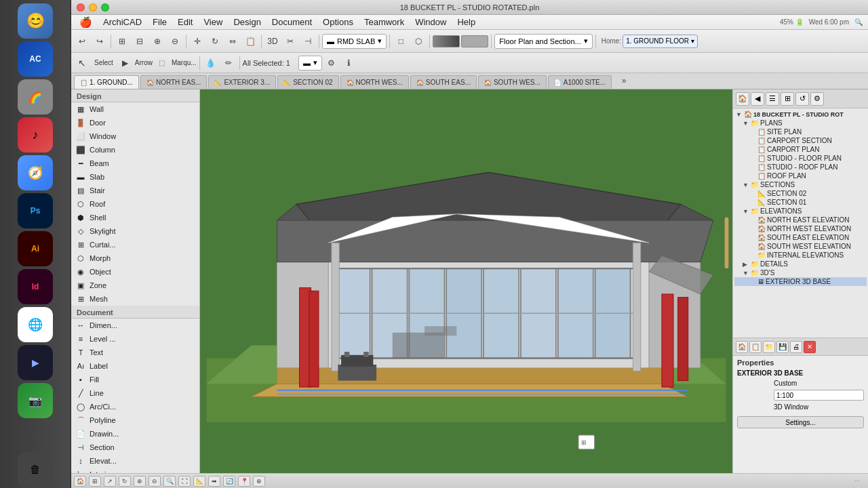 The height and width of the screenshot is (488, 868). What do you see at coordinates (136, 420) in the screenshot?
I see `sidebar-polyline: ⌒ Polyline` at bounding box center [136, 420].